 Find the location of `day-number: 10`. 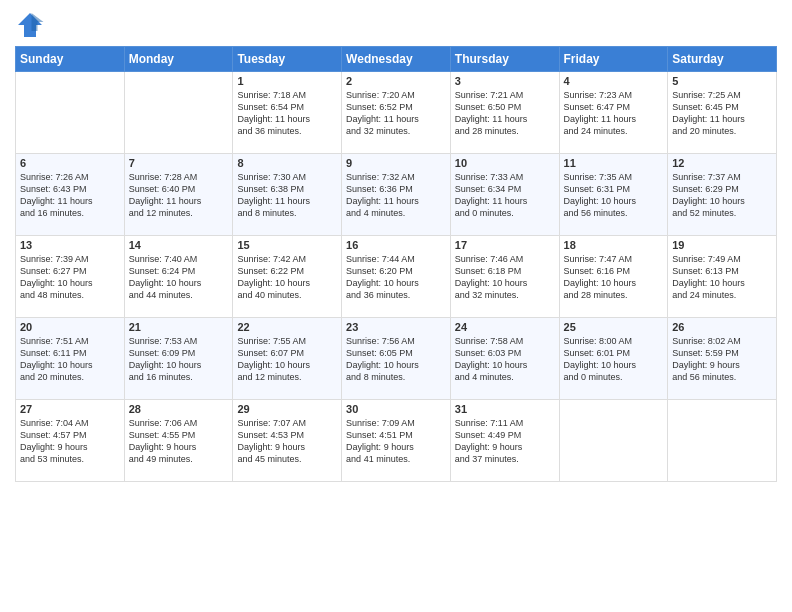

day-number: 10 is located at coordinates (505, 163).